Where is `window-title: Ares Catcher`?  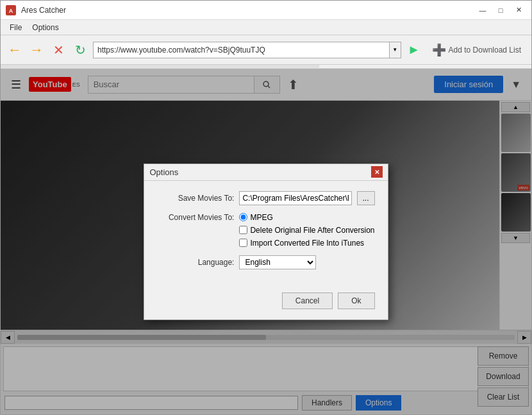
window-title: Ares Catcher is located at coordinates (44, 10).